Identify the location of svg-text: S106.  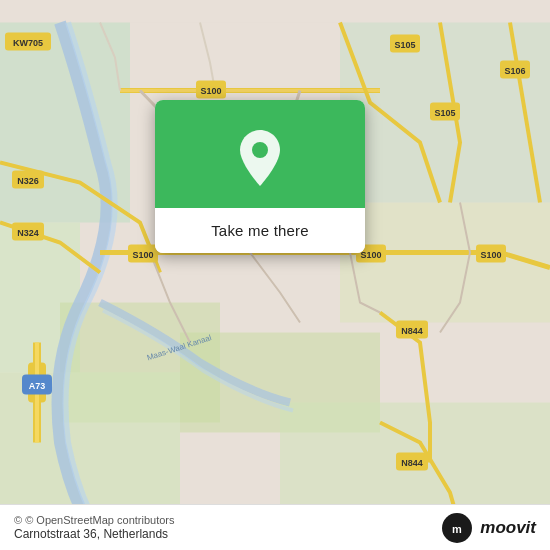
(514, 71).